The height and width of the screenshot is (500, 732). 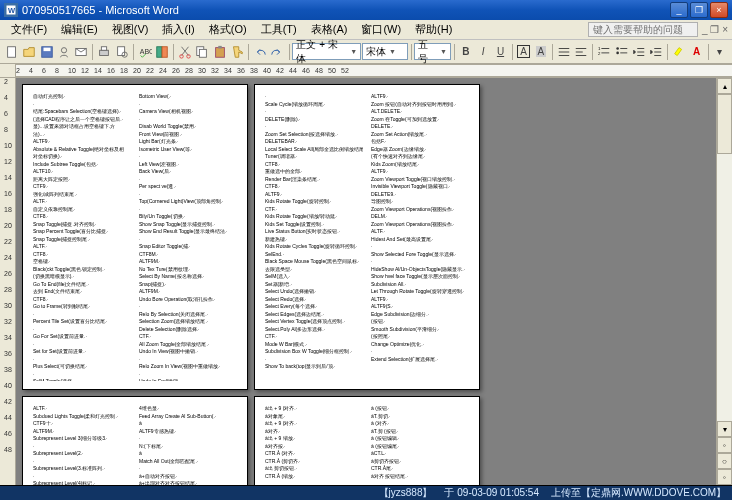 What do you see at coordinates (720, 52) in the screenshot?
I see `more-button: ▾` at bounding box center [720, 52].